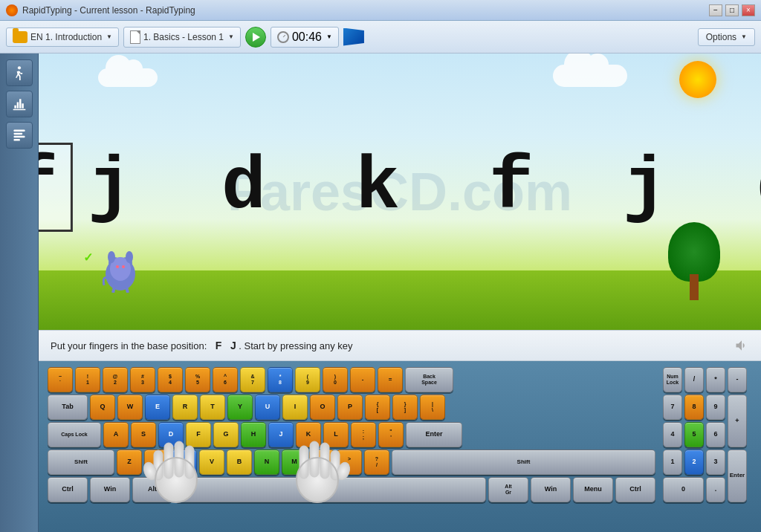 This screenshot has height=532, width=761. I want to click on key-t: T, so click(213, 407).